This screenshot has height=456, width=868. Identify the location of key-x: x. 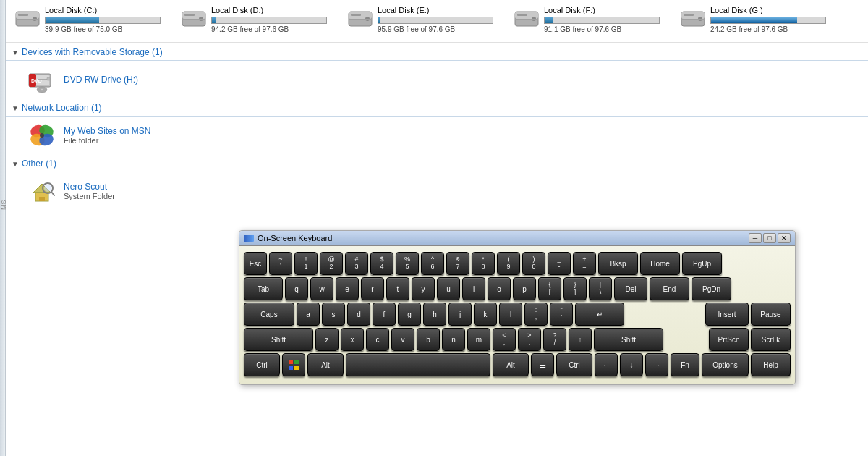
(352, 339).